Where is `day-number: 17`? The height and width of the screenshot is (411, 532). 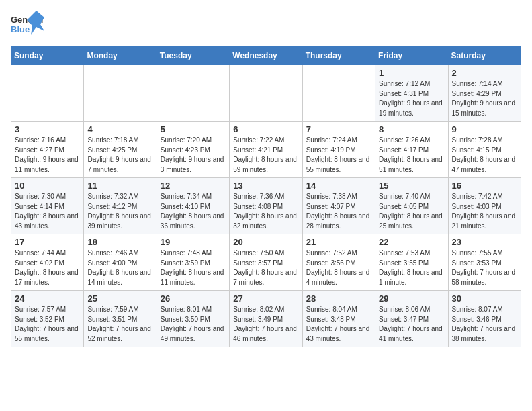 day-number: 17 is located at coordinates (47, 242).